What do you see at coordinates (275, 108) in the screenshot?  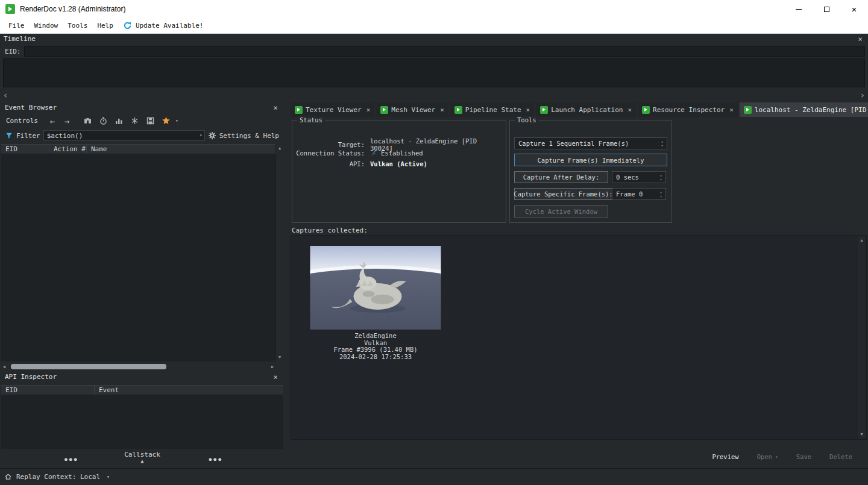 I see `event-browser-close-icon: ×` at bounding box center [275, 108].